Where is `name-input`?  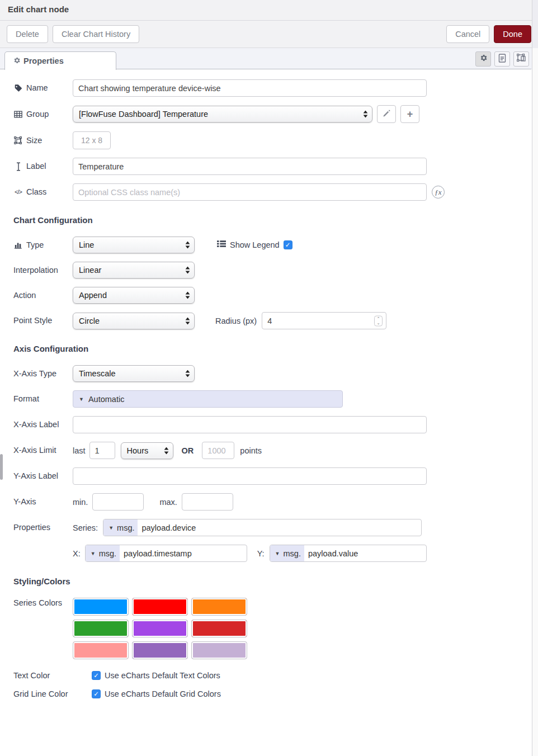 name-input is located at coordinates (249, 88).